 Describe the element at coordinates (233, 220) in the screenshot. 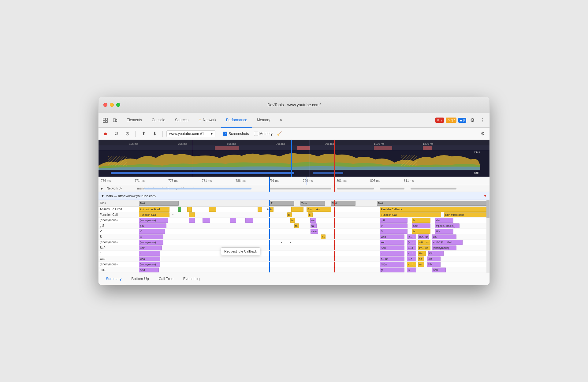

I see `anon4` at that location.